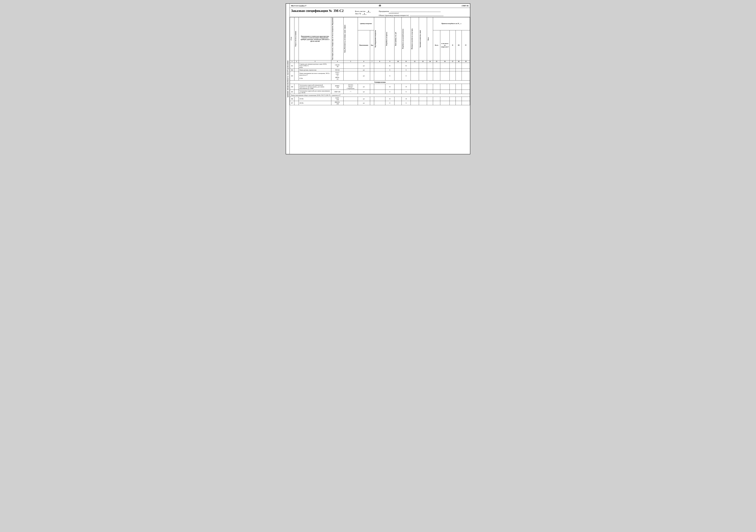  What do you see at coordinates (380, 82) in the screenshot?
I see `section-header-cell: Электролизная` at bounding box center [380, 82].